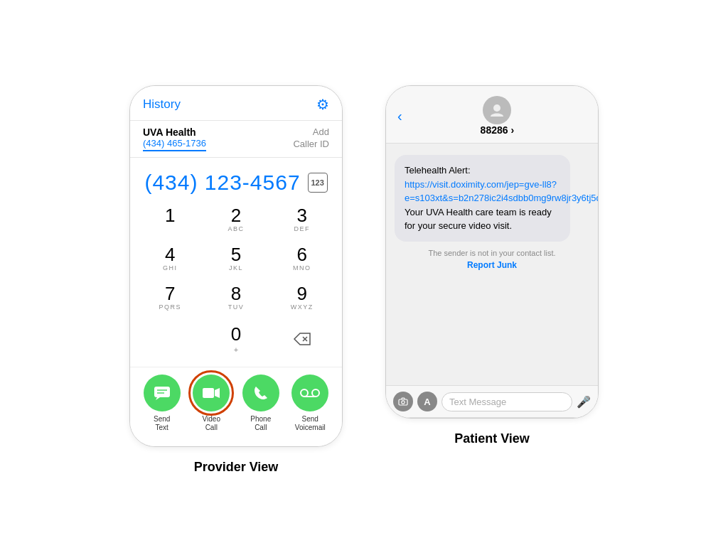  What do you see at coordinates (482, 198) in the screenshot?
I see `message-bubble: Telehealth Alert: https://visit.doximity…` at bounding box center [482, 198].